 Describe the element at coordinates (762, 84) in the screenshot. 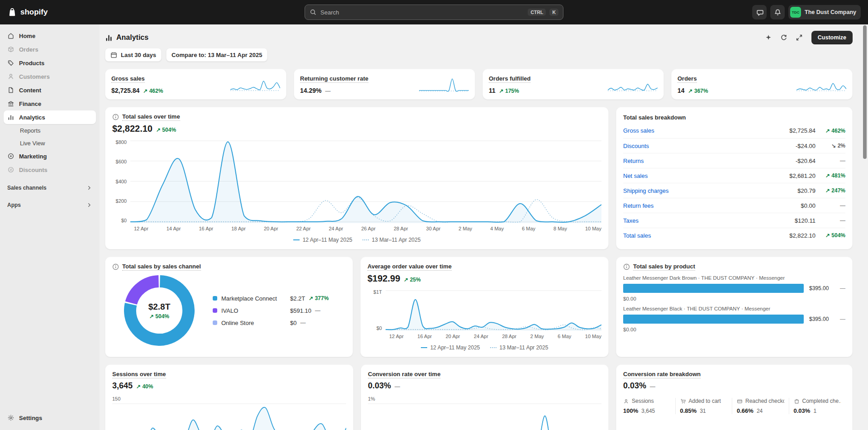

I see `kpi-card-orders: Orders 14 ↗ 367%` at that location.